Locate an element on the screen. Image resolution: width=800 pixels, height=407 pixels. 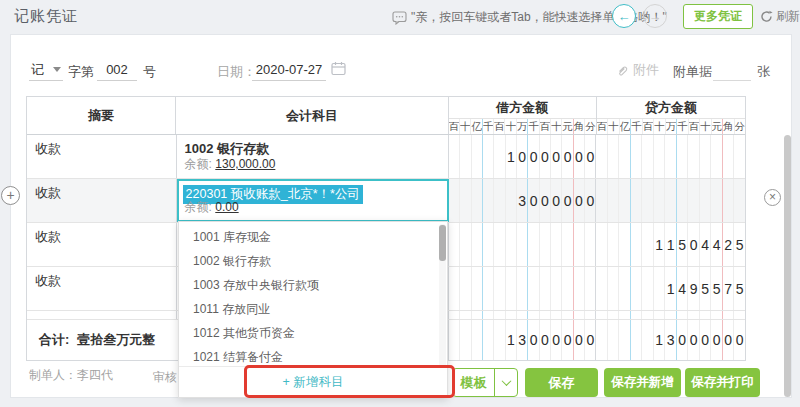
total-debit-cell: 13000000 is located at coordinates (523, 340).